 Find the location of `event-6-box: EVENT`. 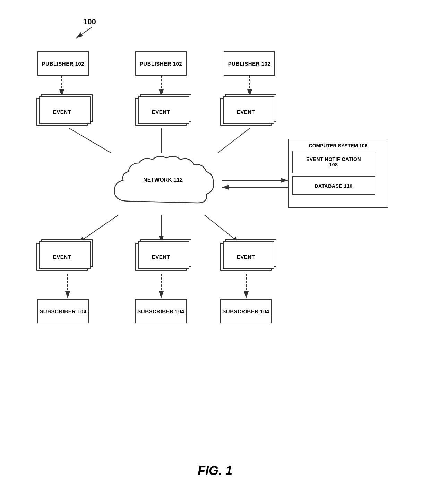

event-6-box: EVENT is located at coordinates (246, 257).